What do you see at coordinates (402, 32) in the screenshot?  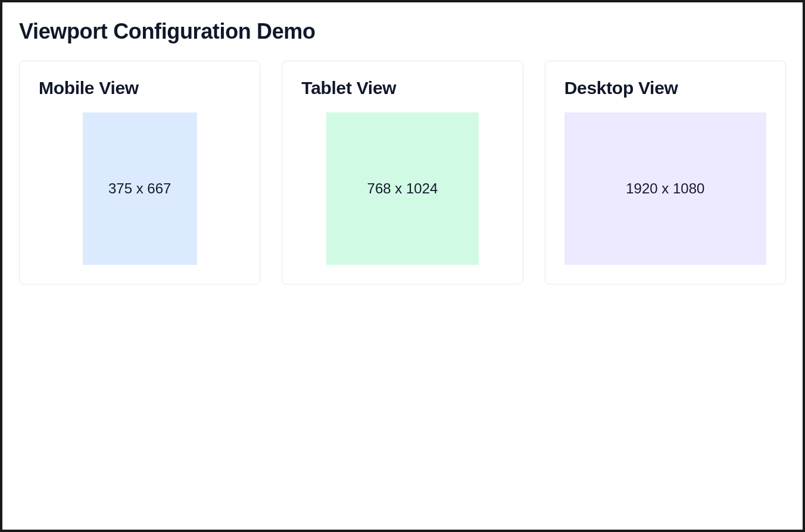 I see `page-title: Viewport Configuration Demo` at bounding box center [402, 32].